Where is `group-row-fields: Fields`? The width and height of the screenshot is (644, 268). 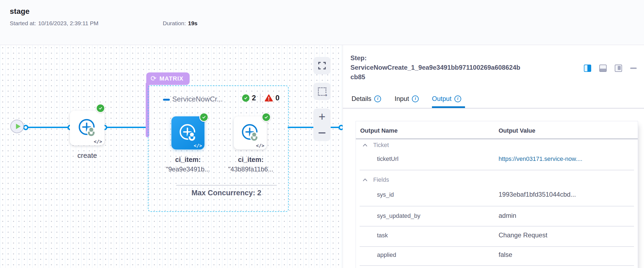
group-row-fields: Fields is located at coordinates (376, 180).